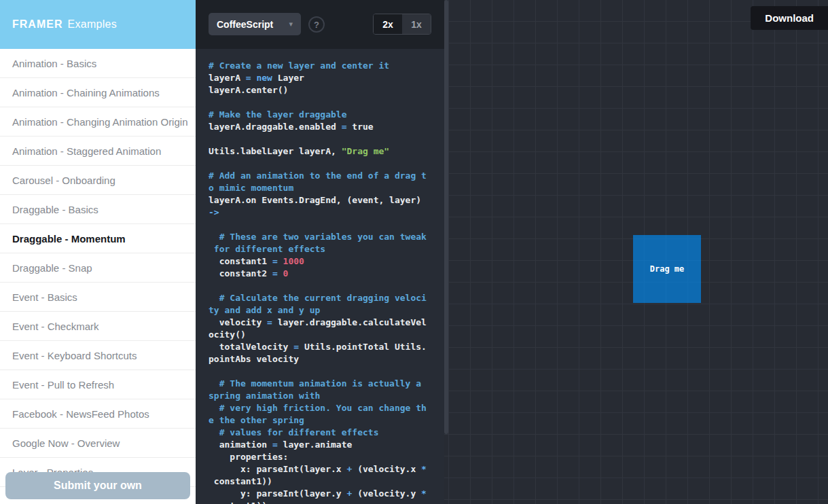  What do you see at coordinates (323, 249) in the screenshot?
I see `code-line: for different effects` at bounding box center [323, 249].